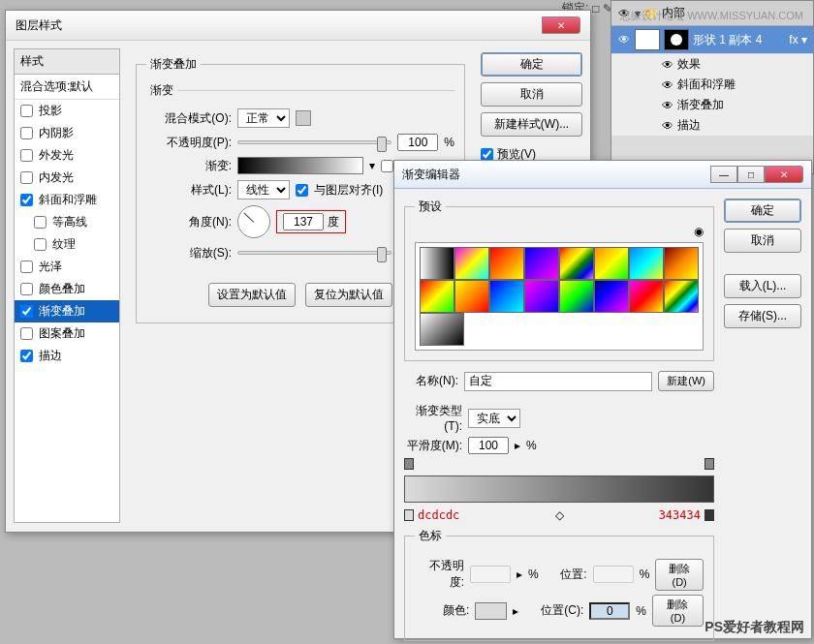 This screenshot has width=814, height=644. What do you see at coordinates (712, 41) in the screenshot?
I see `layer-row-active: 👁 形状 1 副本 4 fx ▾` at bounding box center [712, 41].